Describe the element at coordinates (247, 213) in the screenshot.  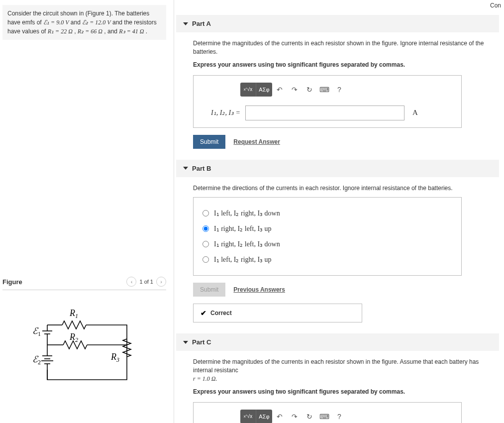
I see `mc-label-0: I₁ left, I₂ right, I₃ down` at that location.